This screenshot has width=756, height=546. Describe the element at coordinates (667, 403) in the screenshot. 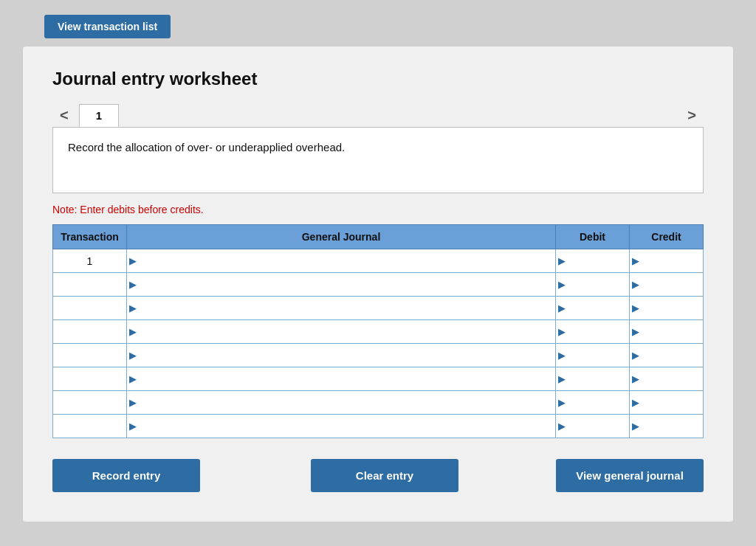

I see `cell-credit-6: ▶` at that location.